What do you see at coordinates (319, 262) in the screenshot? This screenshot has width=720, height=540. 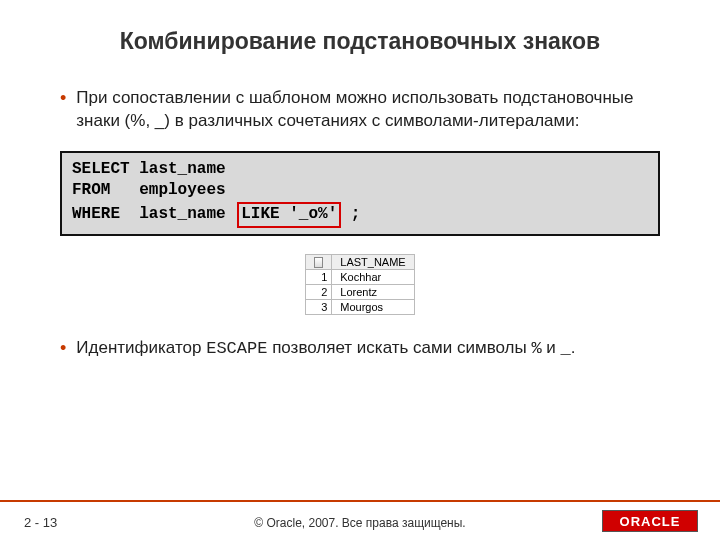 I see `table-corner-cell` at bounding box center [319, 262].